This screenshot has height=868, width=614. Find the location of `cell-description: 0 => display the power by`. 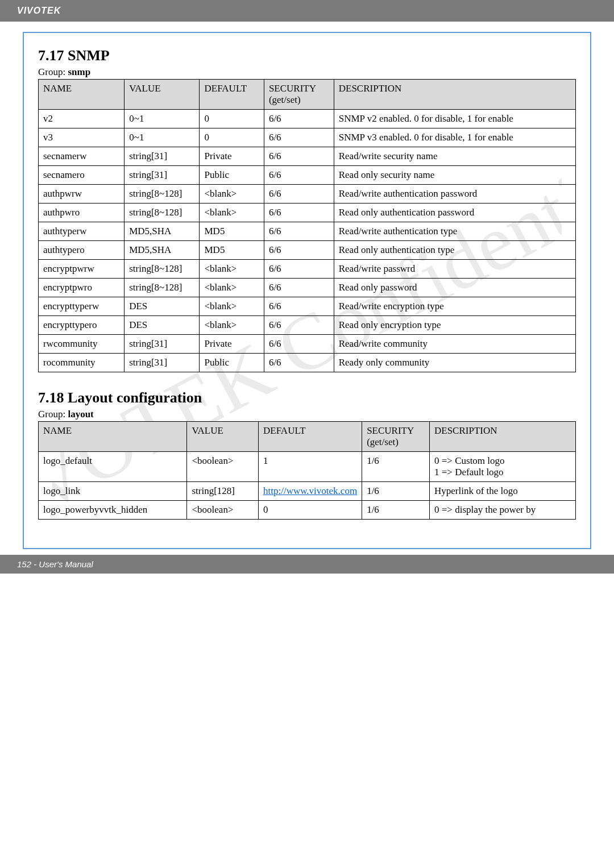

cell-description: 0 => display the power by is located at coordinates (503, 510).